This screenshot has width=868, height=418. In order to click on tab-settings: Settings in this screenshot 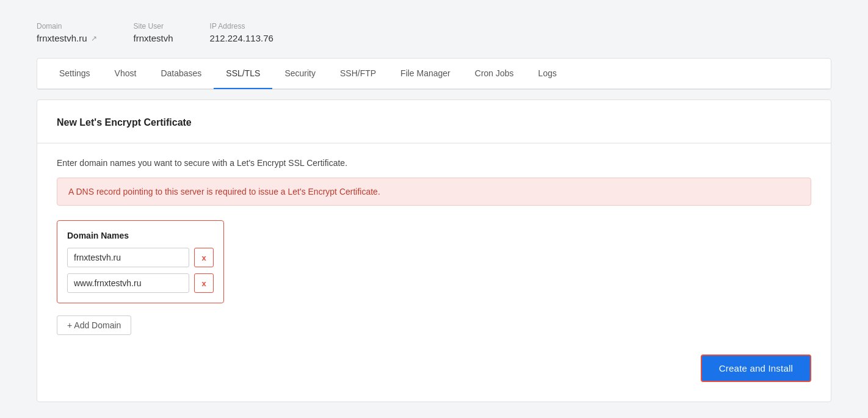, I will do `click(74, 74)`.